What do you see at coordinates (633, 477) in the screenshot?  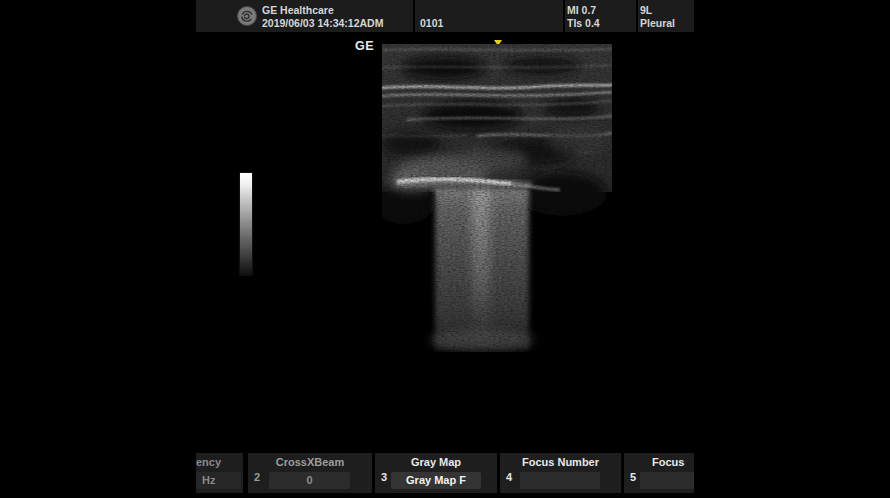 I see `softkey-number-5: 5` at bounding box center [633, 477].